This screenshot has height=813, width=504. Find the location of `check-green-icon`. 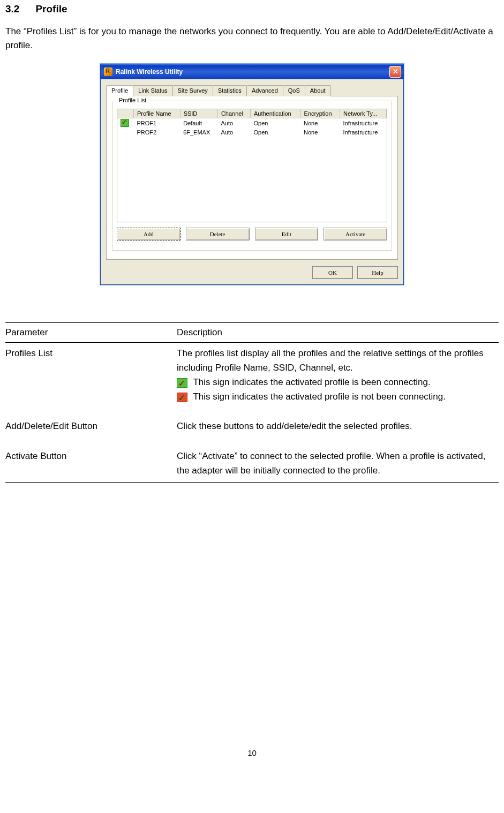

check-green-icon is located at coordinates (182, 383).